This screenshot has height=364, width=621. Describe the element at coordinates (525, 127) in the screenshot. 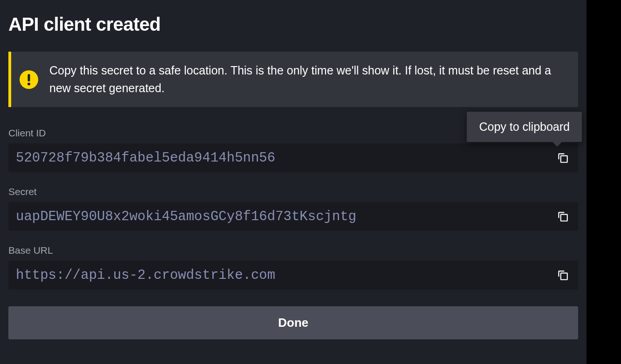

I see `copy-tooltip: Copy to clipboard` at that location.